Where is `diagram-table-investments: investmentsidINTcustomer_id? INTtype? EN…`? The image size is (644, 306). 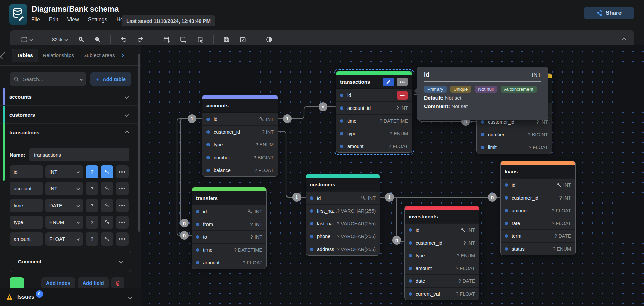
diagram-table-investments: investmentsidINTcustomer_id? INTtype? EN… is located at coordinates (442, 253).